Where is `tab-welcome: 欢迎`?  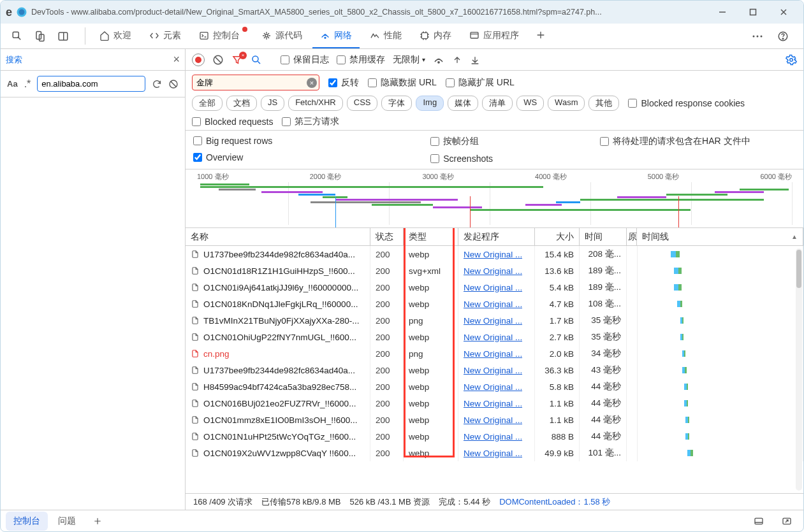 tab-welcome: 欢迎 is located at coordinates (115, 36).